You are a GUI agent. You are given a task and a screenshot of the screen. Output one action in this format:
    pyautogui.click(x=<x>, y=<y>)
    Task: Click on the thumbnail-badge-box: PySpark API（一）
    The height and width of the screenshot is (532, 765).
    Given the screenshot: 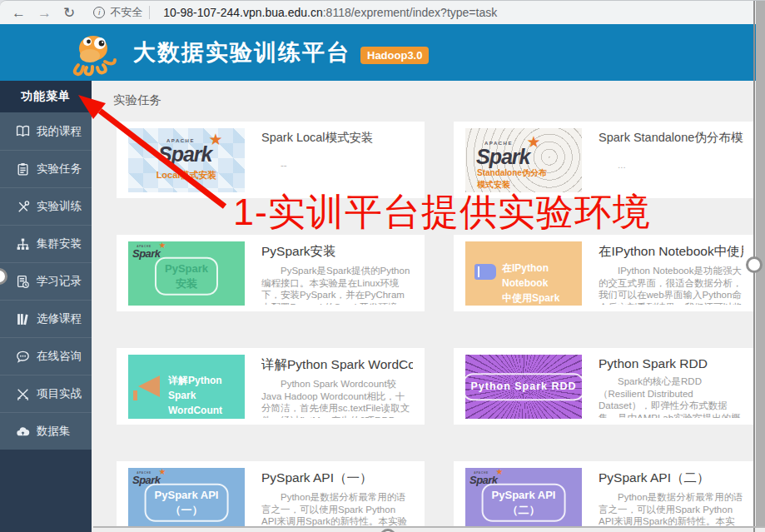 What is the action you would take?
    pyautogui.click(x=186, y=502)
    